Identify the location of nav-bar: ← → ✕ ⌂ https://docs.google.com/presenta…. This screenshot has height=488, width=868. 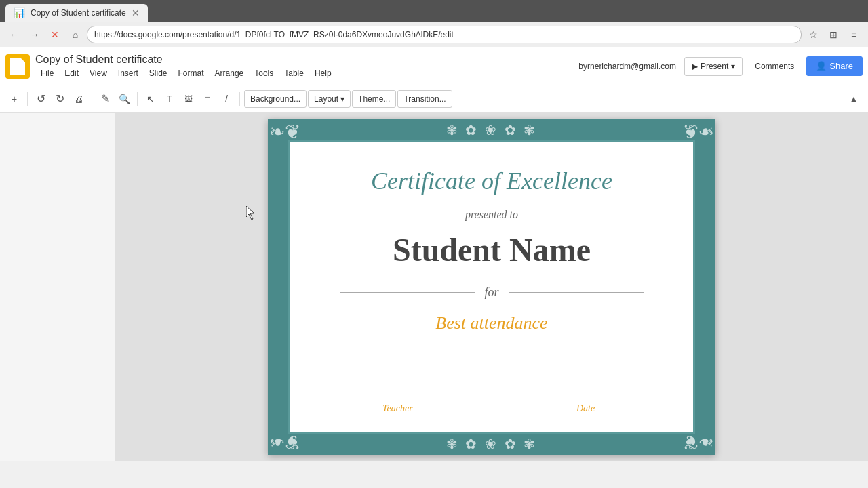
(434, 35).